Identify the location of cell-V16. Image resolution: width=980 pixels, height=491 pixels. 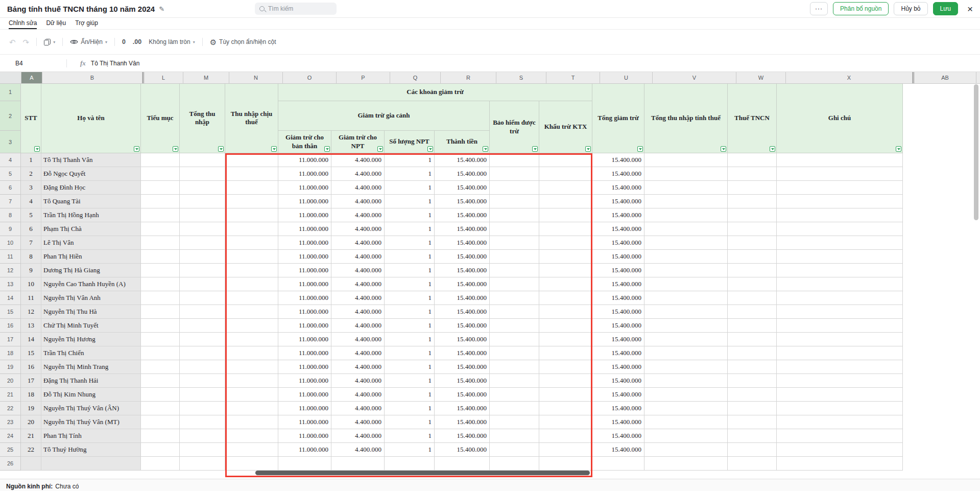
(686, 326).